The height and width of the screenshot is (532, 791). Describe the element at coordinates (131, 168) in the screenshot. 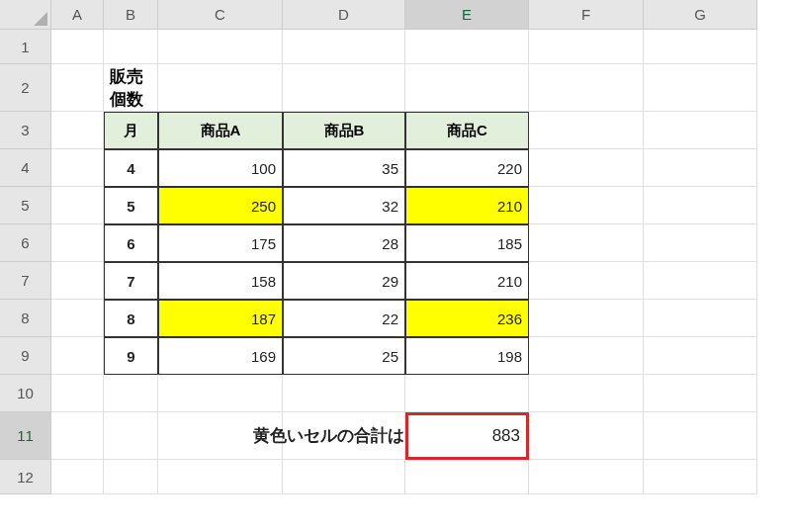

I see `cell-B4: 4` at that location.